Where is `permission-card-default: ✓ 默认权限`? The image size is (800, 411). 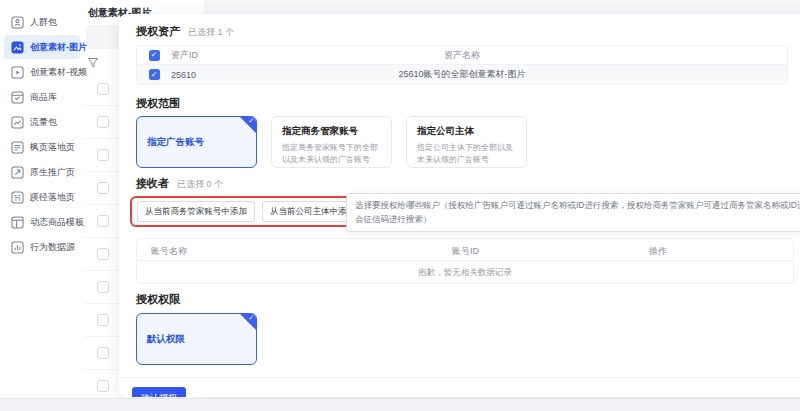
permission-card-default: ✓ 默认权限 is located at coordinates (196, 339).